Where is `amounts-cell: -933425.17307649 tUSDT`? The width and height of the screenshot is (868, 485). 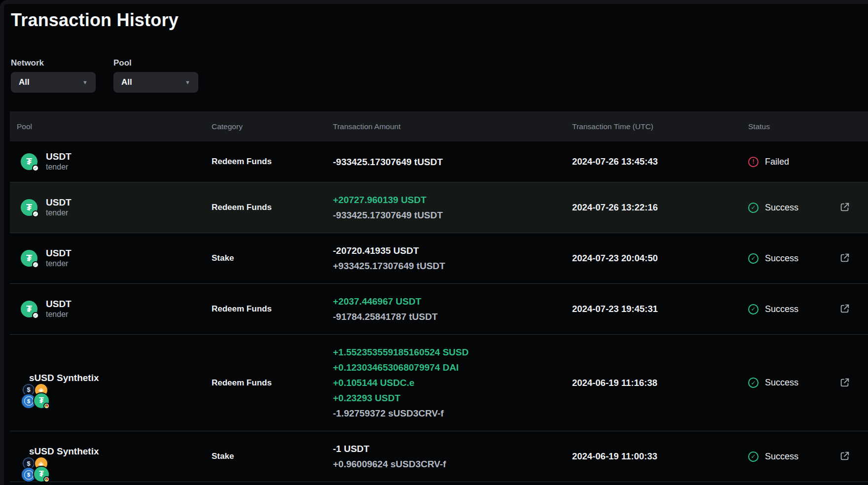 amounts-cell: -933425.17307649 tUSDT is located at coordinates (453, 162).